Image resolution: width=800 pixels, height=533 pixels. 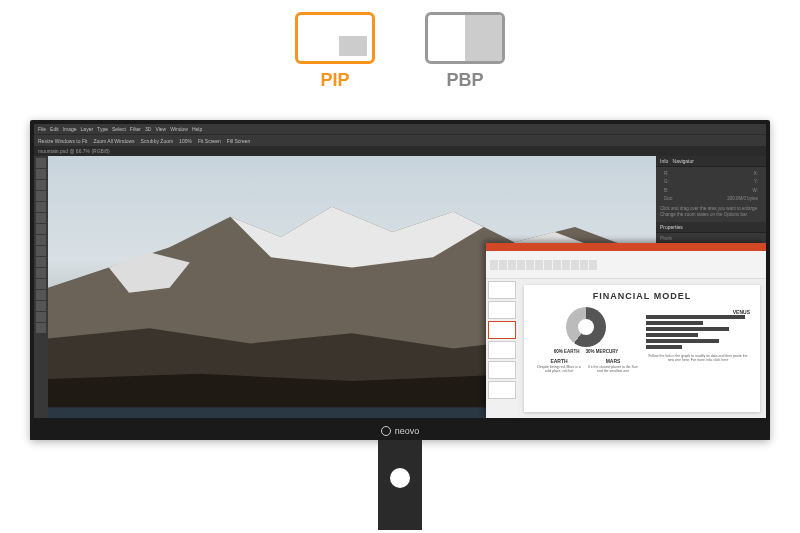 What do you see at coordinates (41, 196) in the screenshot?
I see `wand-tool-icon` at bounding box center [41, 196].